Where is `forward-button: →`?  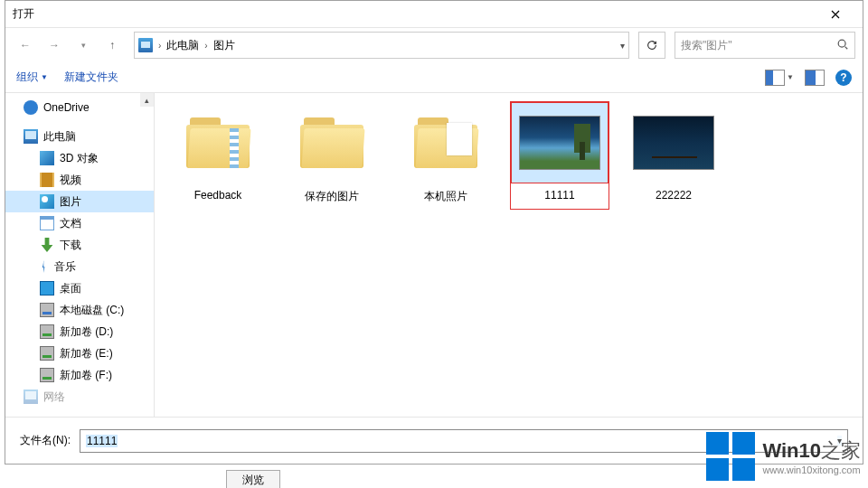
forward-button: → is located at coordinates (54, 45).